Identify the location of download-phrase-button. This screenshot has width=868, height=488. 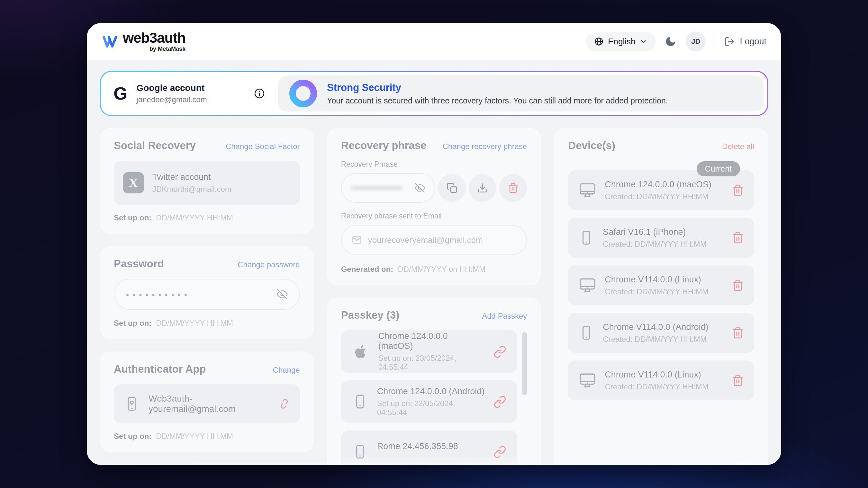
(483, 188).